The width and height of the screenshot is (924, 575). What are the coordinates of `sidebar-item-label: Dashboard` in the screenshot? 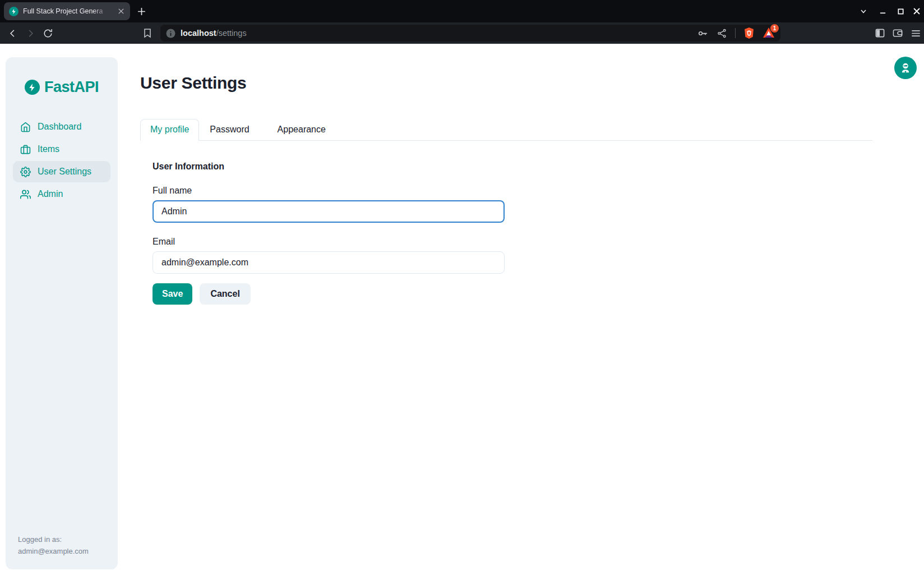 It's located at (59, 127).